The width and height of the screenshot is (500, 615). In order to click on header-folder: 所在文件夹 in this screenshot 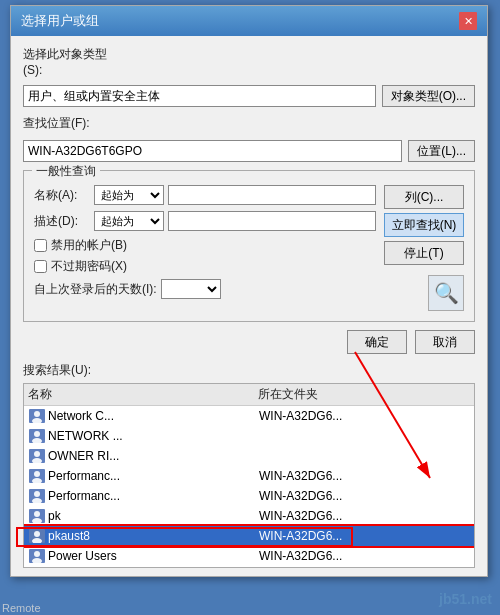, I will do `click(364, 394)`.